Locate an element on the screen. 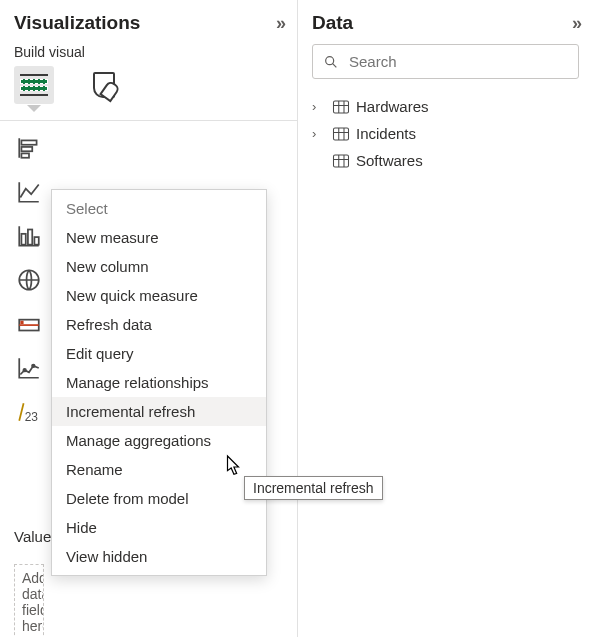  svg-text: 23 is located at coordinates (32, 417).